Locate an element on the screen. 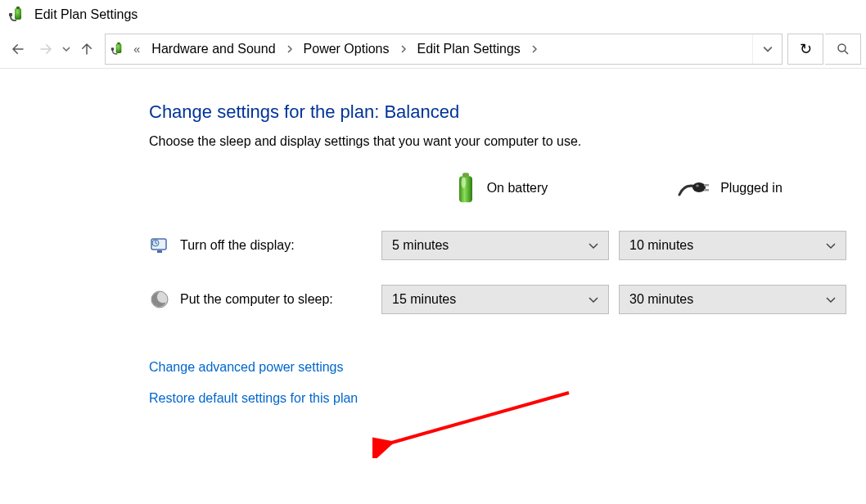 Image resolution: width=866 pixels, height=504 pixels. sleep-battery-dropdown: 15 minutes is located at coordinates (495, 299).